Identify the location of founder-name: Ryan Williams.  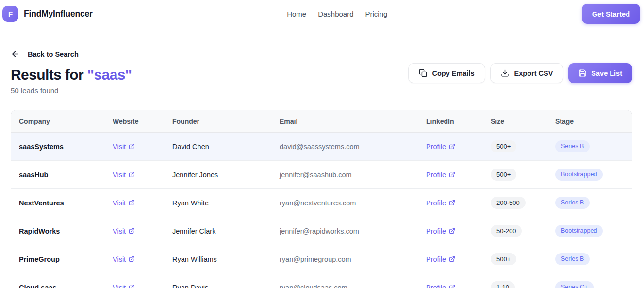
(195, 259).